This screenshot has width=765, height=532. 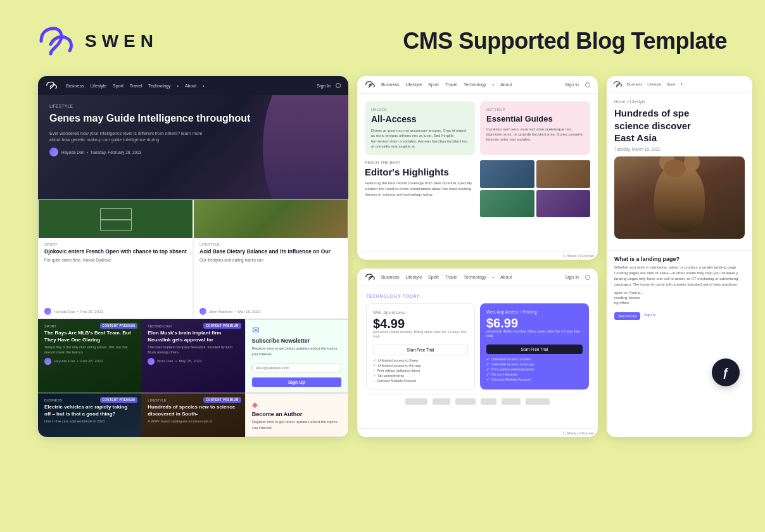 What do you see at coordinates (683, 84) in the screenshot?
I see `nav4-more: T...` at bounding box center [683, 84].